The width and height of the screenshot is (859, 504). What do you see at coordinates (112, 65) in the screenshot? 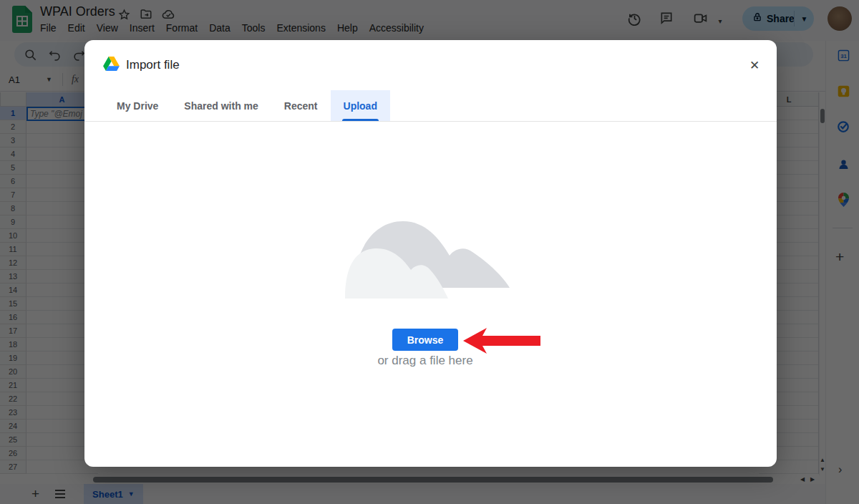
I see `google-drive-icon` at bounding box center [112, 65].